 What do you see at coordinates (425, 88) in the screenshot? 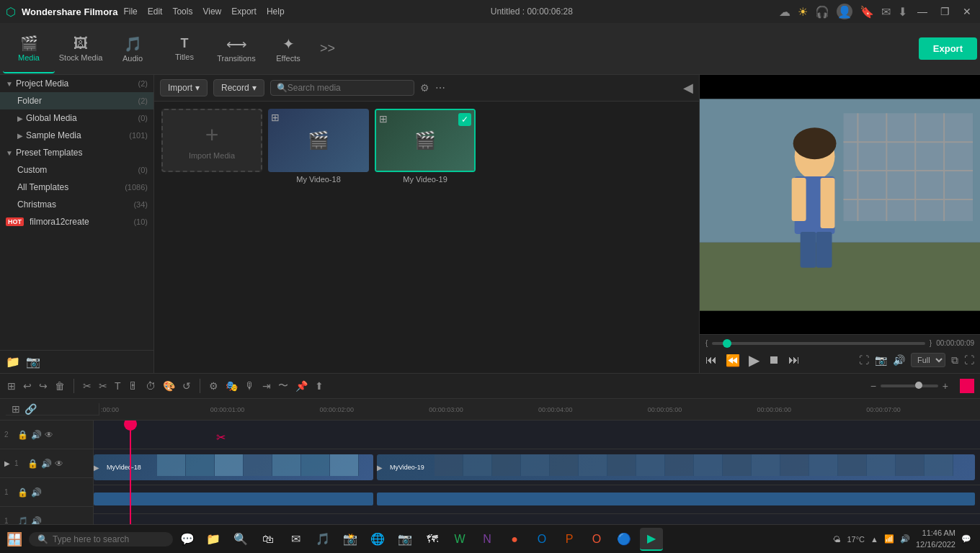
I see `filter-icon: ⚙` at bounding box center [425, 88].